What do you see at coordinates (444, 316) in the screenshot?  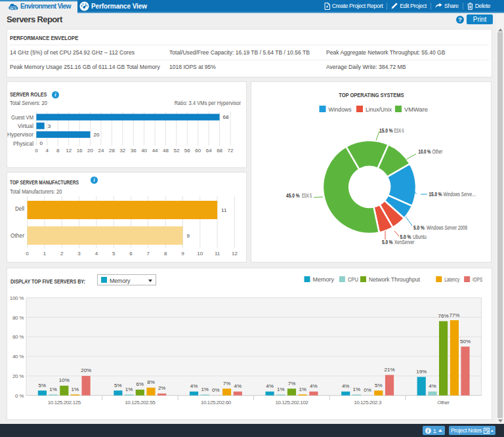 I see `svg-text: 76%` at bounding box center [444, 316].